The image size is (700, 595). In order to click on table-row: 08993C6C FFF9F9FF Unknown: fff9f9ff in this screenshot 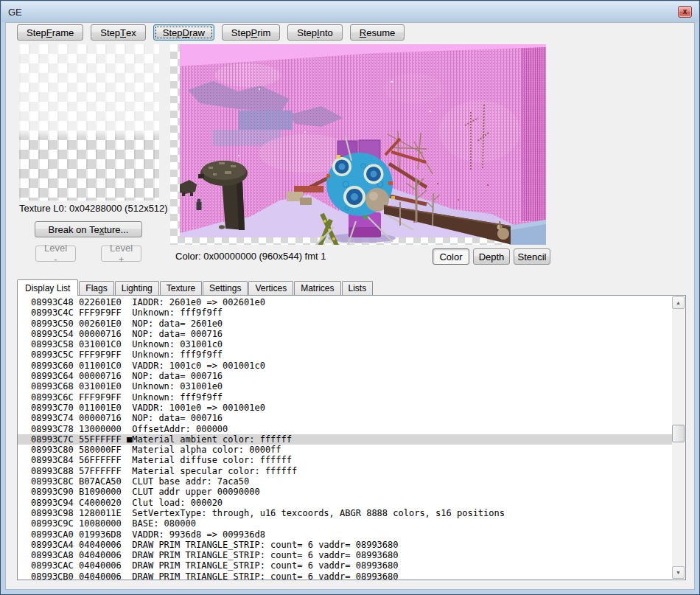, I will do `click(346, 397)`.